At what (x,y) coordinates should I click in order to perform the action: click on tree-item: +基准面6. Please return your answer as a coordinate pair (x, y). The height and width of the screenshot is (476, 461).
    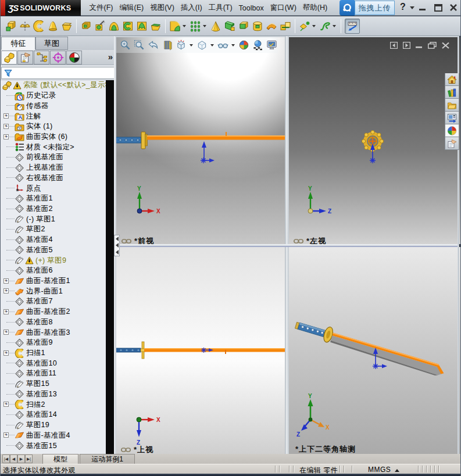
    Looking at the image, I should click on (53, 271).